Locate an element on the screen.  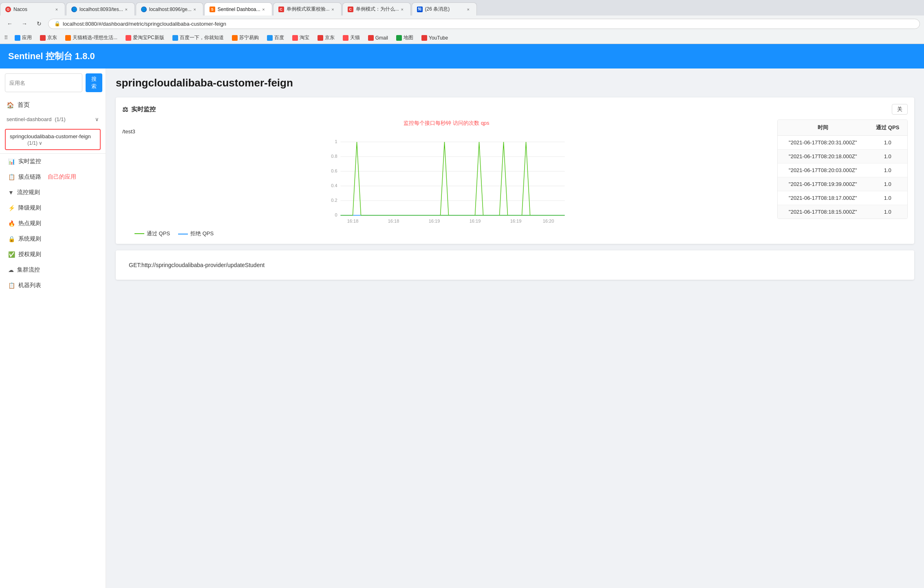
tab-localhost8093-close: × is located at coordinates (126, 9).